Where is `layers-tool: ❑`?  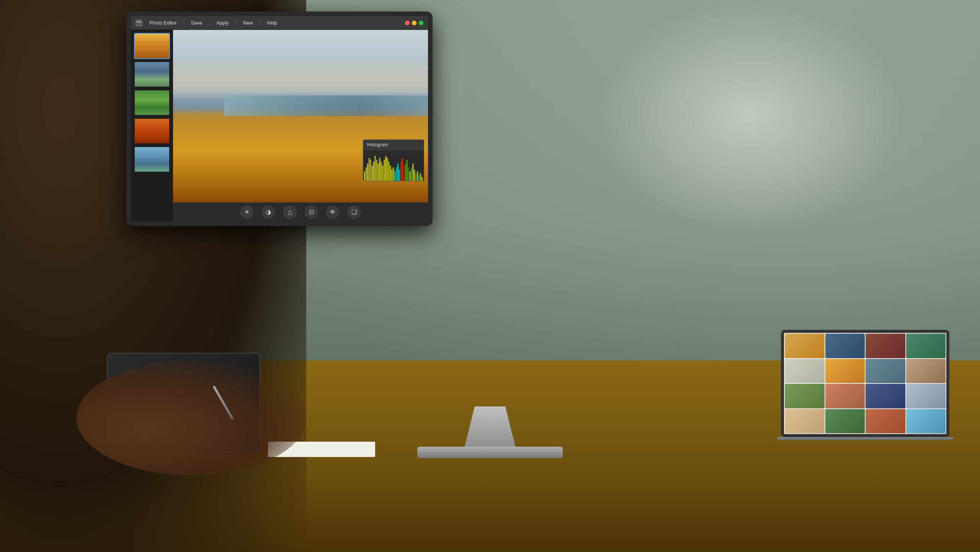 layers-tool: ❑ is located at coordinates (354, 212).